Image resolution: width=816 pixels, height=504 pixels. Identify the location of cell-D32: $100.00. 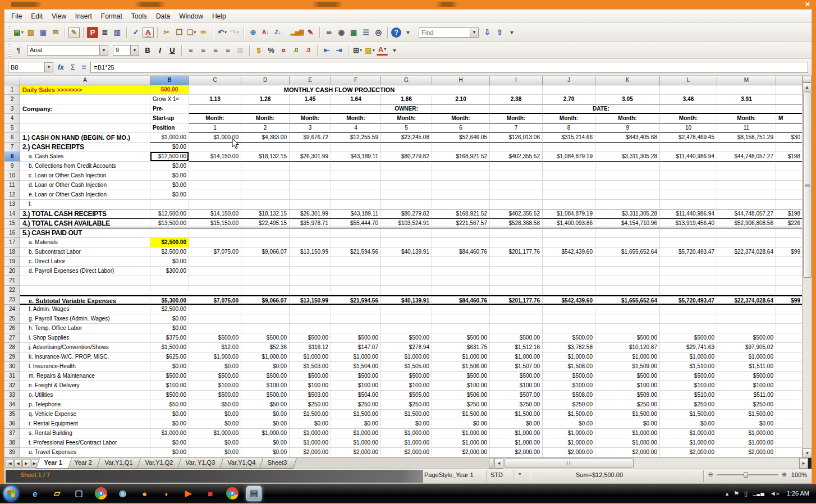
(265, 386).